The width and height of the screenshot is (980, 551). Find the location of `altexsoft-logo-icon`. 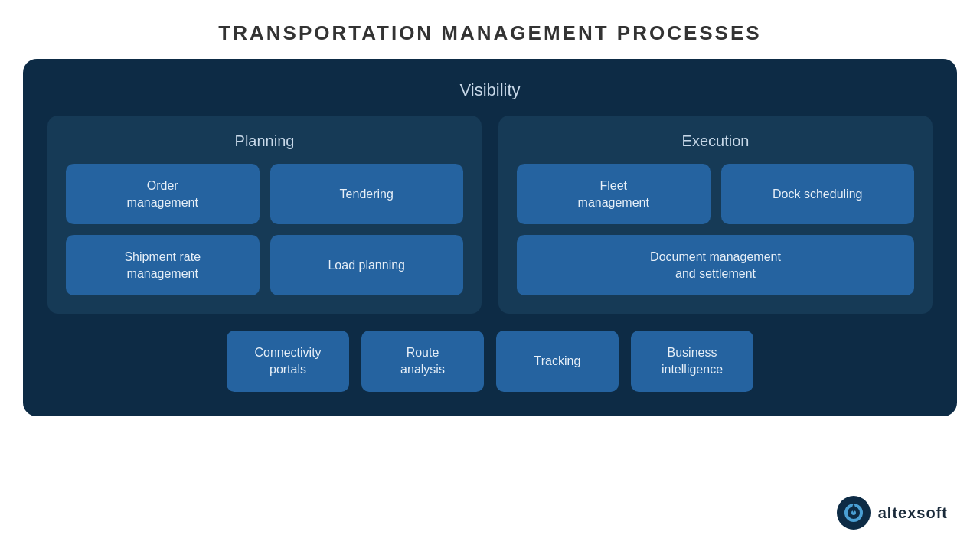

altexsoft-logo-icon is located at coordinates (854, 513).